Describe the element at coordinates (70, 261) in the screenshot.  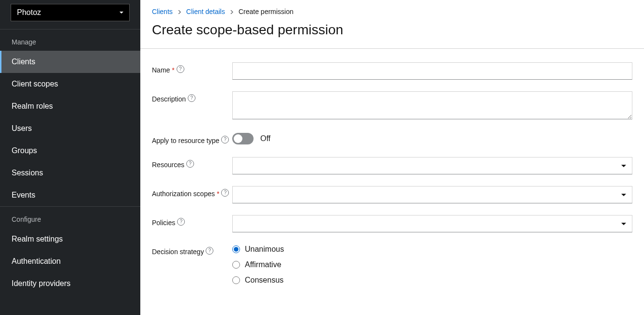
I see `sidebar-item-authentication: Authentication` at that location.